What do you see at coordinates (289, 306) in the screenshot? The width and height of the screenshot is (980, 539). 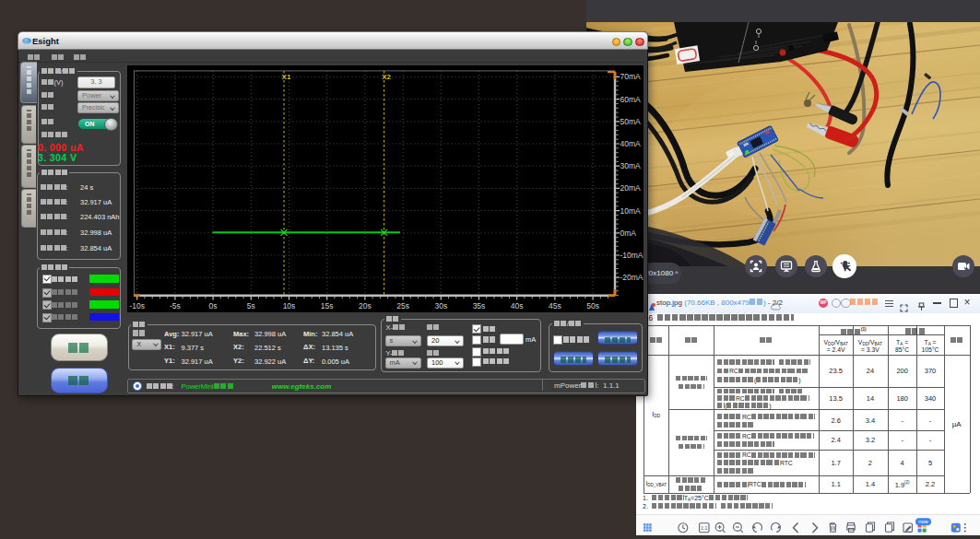 I see `svg-text: 10s` at bounding box center [289, 306].